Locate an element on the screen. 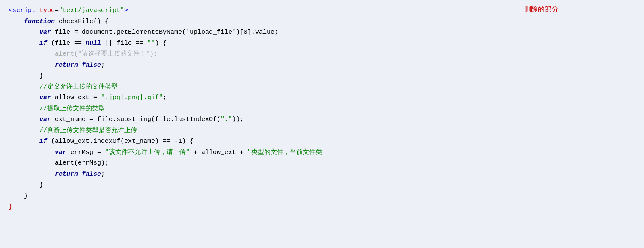 The height and width of the screenshot is (248, 644). code-line-11: var ext_name = file.substring(file.lastI… is located at coordinates (322, 120).